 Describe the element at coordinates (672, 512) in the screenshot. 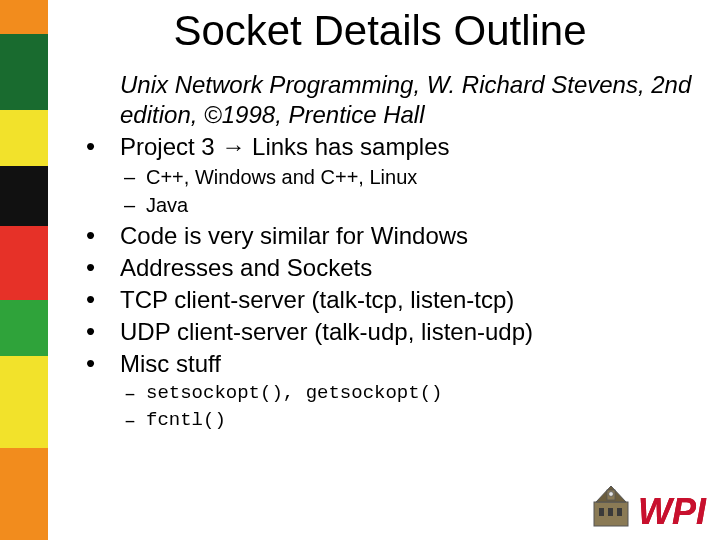

I see `wpi-logo-text: WPI` at that location.